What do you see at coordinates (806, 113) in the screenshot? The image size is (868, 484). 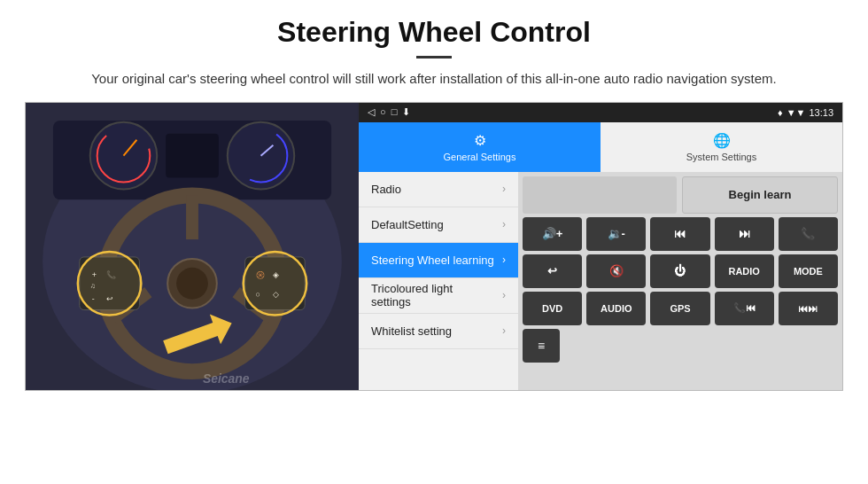 I see `status-indicators: ♦ ▼▼ 13:13` at bounding box center [806, 113].